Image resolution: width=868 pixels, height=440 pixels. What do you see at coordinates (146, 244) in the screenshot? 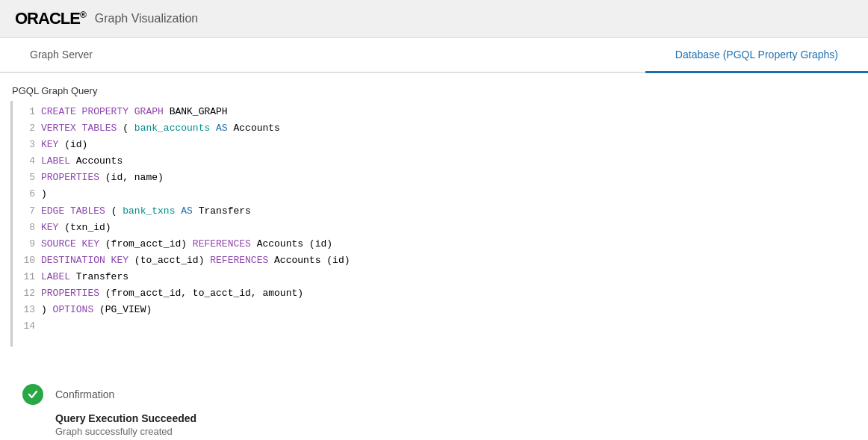
I see `token: (from_acct_id)` at bounding box center [146, 244].